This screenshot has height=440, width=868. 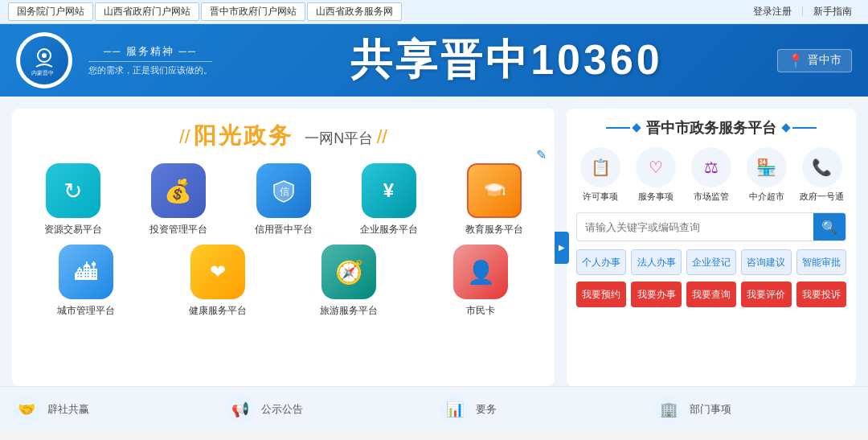 What do you see at coordinates (383, 137) in the screenshot?
I see `quote-right: //` at bounding box center [383, 137].